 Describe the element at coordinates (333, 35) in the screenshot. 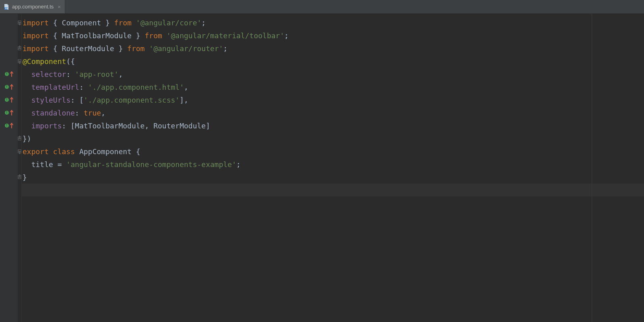

I see `code-line: import { MatToolbarModule } from '@angul…` at that location.